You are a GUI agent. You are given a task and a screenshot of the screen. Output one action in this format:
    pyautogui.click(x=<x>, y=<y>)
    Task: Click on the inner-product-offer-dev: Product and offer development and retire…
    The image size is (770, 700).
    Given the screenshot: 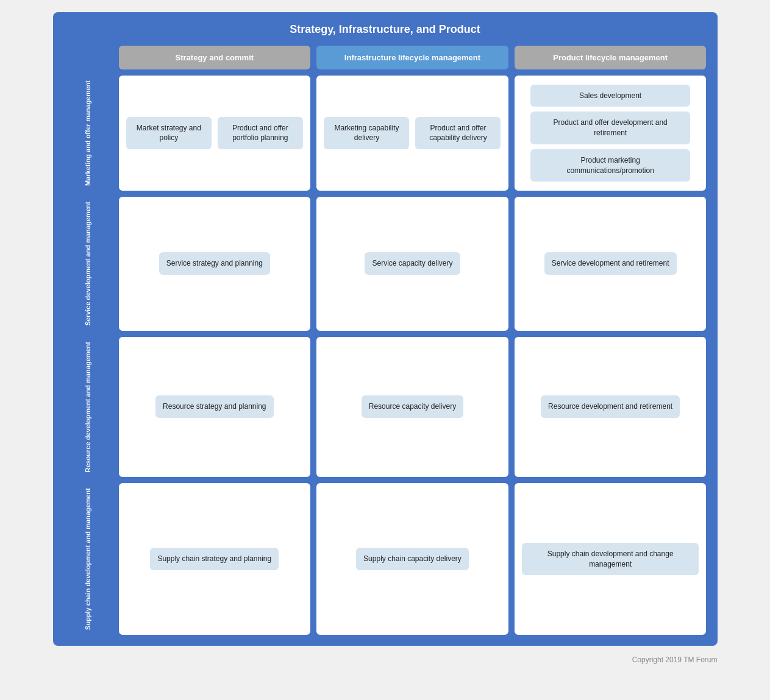 What is the action you would take?
    pyautogui.click(x=610, y=128)
    